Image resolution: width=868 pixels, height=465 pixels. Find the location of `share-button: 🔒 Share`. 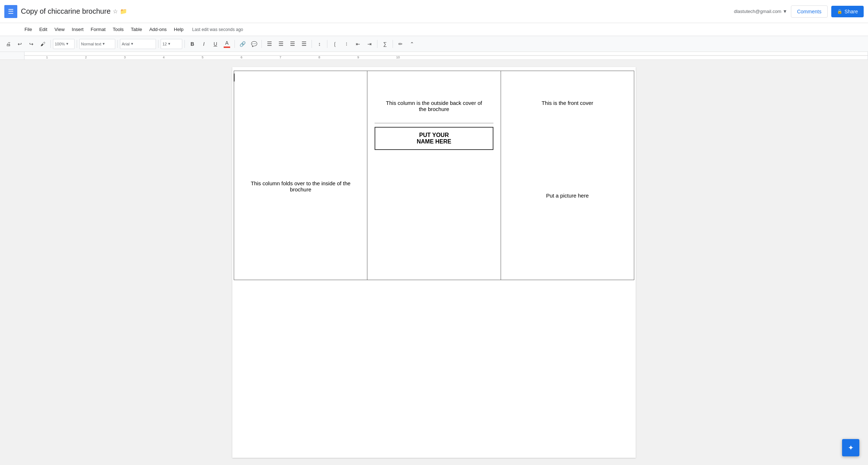

share-button: 🔒 Share is located at coordinates (847, 12).